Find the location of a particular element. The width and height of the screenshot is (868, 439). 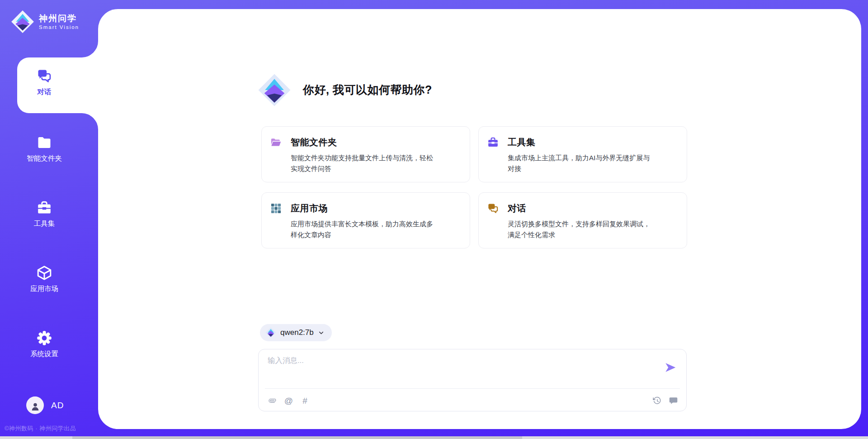

sidebar-item-app-market: 应用市场 is located at coordinates (44, 279).